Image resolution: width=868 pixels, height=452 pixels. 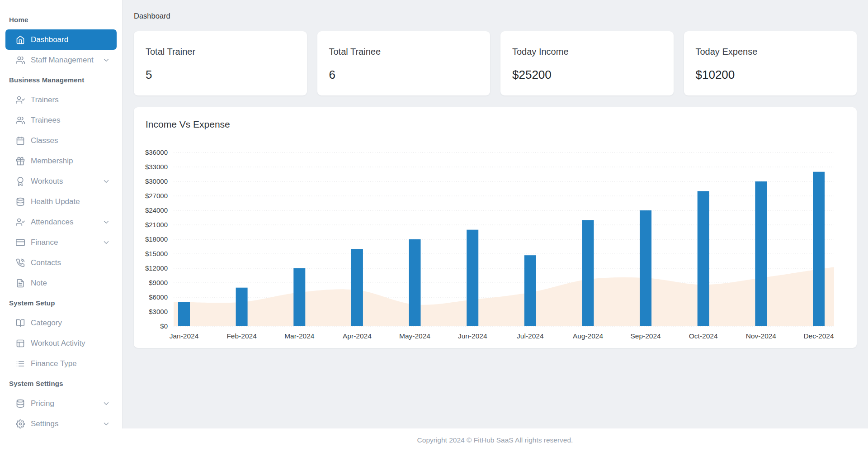 What do you see at coordinates (61, 140) in the screenshot?
I see `sidebar-item-classes: Classes` at bounding box center [61, 140].